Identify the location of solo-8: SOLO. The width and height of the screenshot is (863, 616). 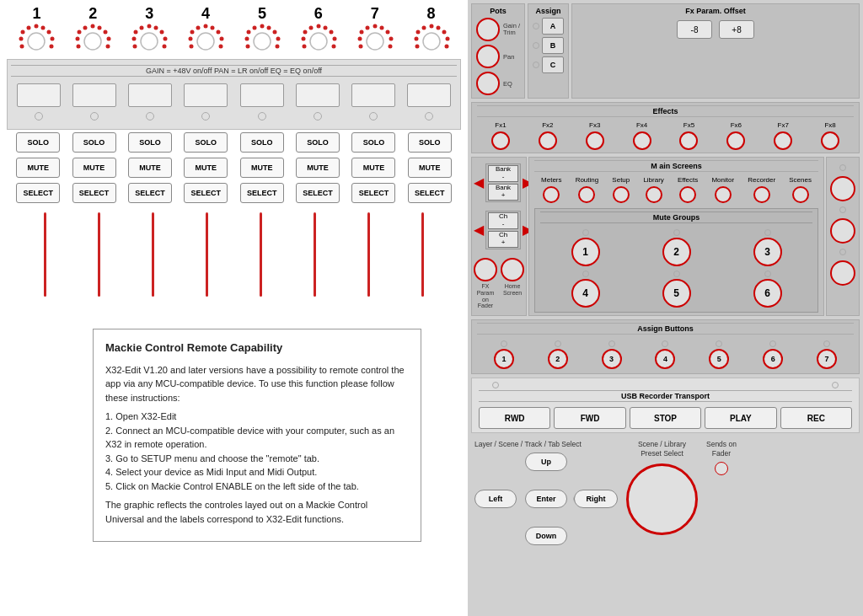
(430, 142).